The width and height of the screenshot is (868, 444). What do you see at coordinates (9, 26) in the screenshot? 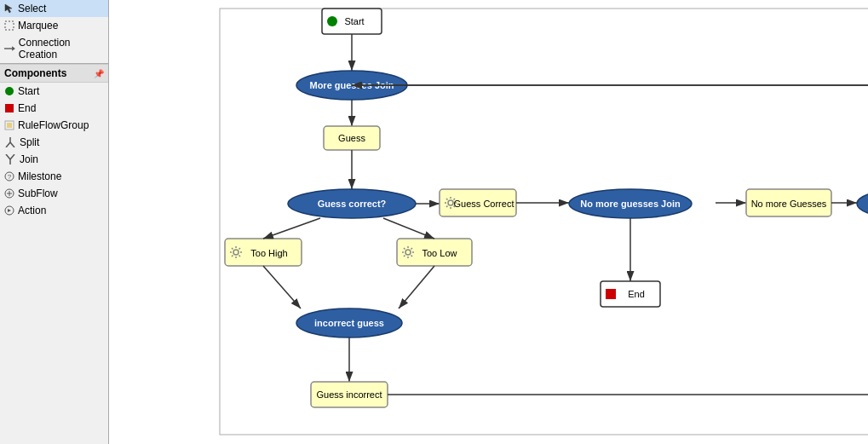
I see `marquee-icon` at bounding box center [9, 26].